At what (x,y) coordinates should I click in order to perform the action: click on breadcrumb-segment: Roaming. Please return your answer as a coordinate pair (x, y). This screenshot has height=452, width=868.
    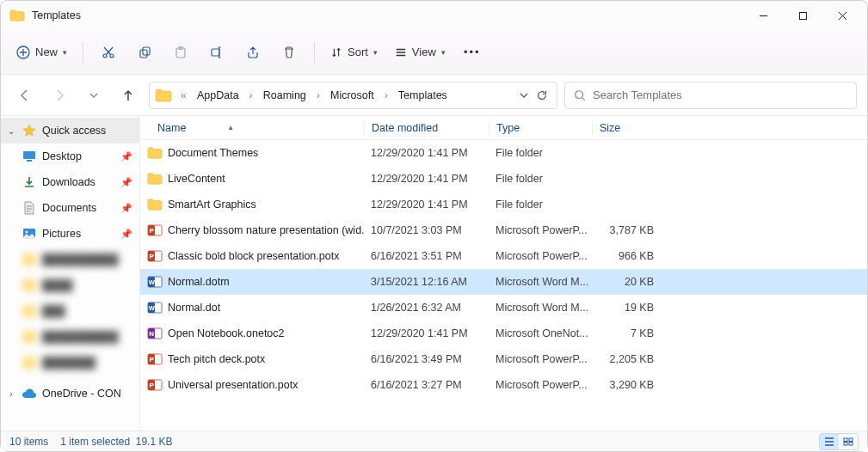
    Looking at the image, I should click on (285, 95).